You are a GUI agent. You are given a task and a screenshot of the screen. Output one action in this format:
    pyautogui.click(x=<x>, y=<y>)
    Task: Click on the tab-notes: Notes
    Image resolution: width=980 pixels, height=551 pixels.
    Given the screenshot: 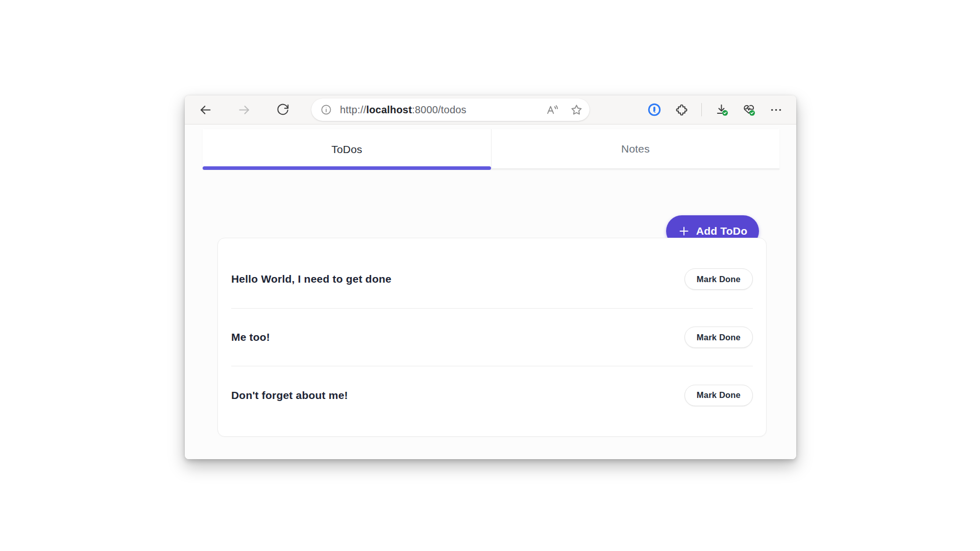 What is the action you would take?
    pyautogui.click(x=635, y=149)
    